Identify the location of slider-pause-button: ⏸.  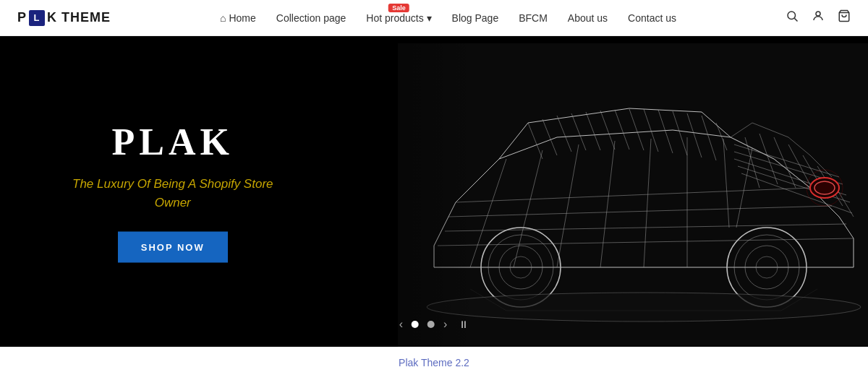
(464, 324).